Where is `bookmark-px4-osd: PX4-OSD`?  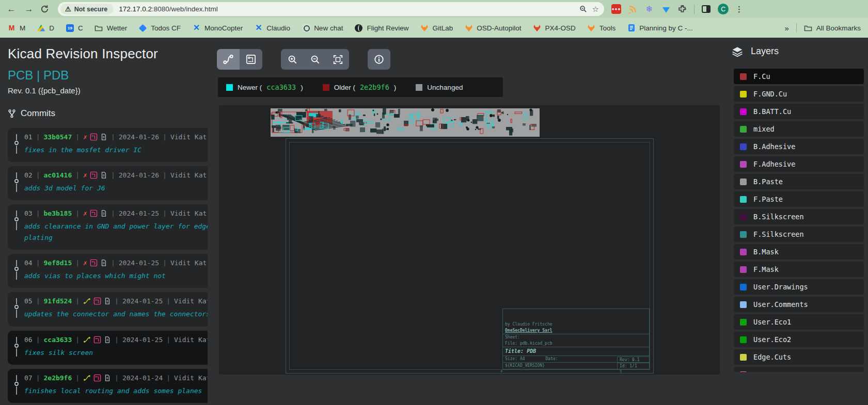 bookmark-px4-osd: PX4-OSD is located at coordinates (555, 28).